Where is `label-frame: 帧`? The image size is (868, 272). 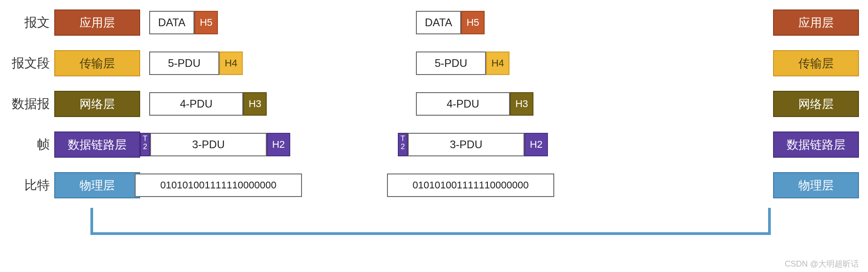 label-frame: 帧 is located at coordinates (32, 145).